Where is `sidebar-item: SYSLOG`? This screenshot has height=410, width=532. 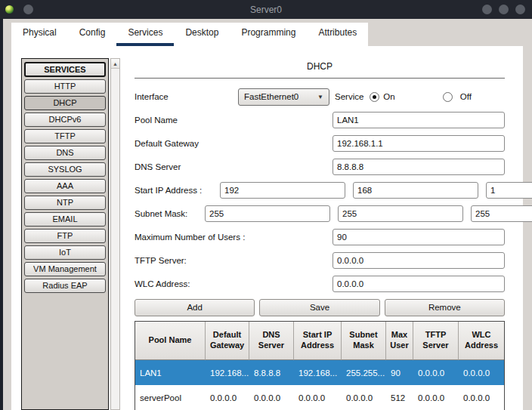 sidebar-item: SYSLOG is located at coordinates (65, 169).